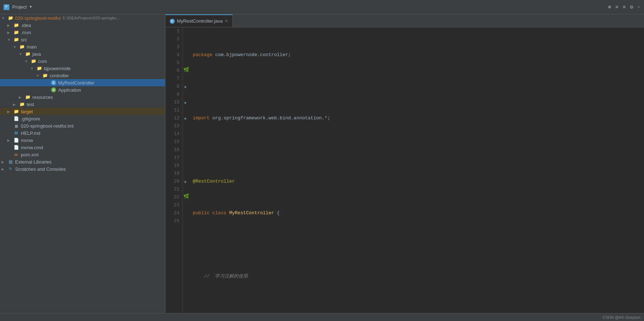 The height and width of the screenshot is (321, 644). Describe the element at coordinates (22, 54) in the screenshot. I see `java-arrow: ▼` at that location.